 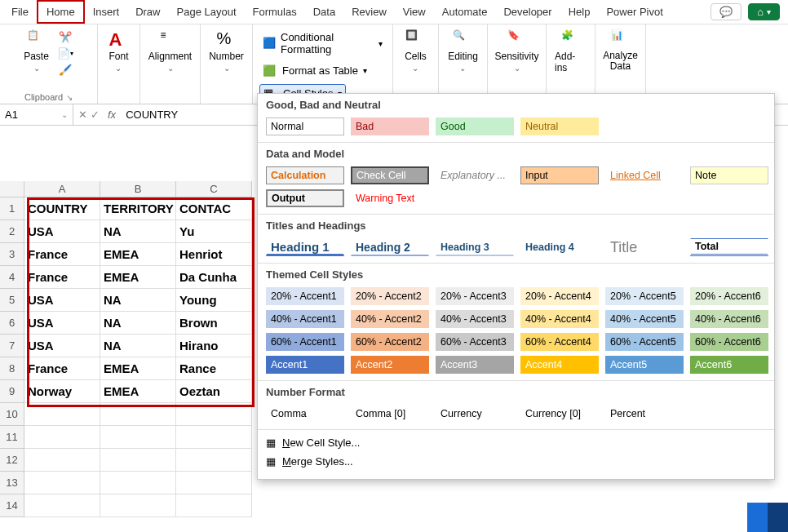 I want to click on cells-button: 🔲 Cells, so click(x=416, y=51).